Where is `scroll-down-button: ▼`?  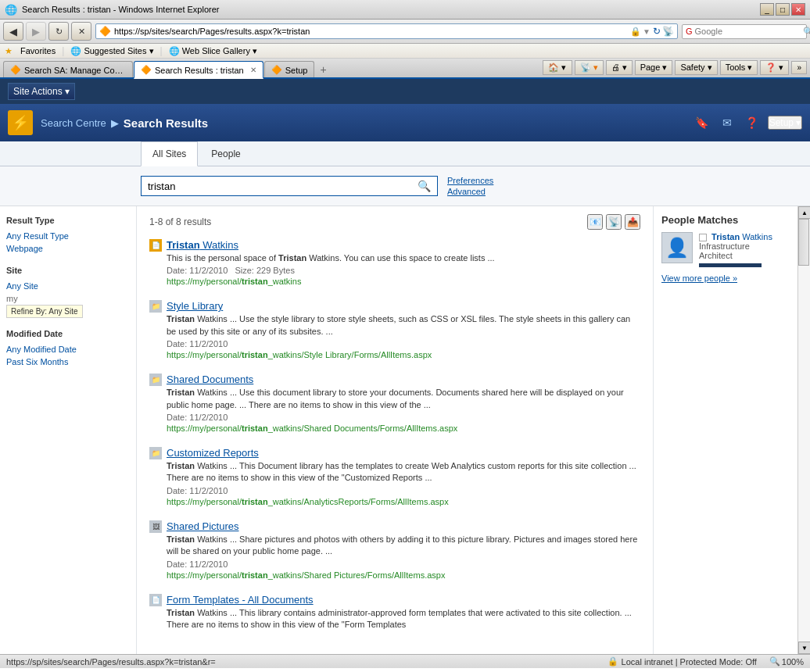
scroll-down-button: ▼ is located at coordinates (804, 648).